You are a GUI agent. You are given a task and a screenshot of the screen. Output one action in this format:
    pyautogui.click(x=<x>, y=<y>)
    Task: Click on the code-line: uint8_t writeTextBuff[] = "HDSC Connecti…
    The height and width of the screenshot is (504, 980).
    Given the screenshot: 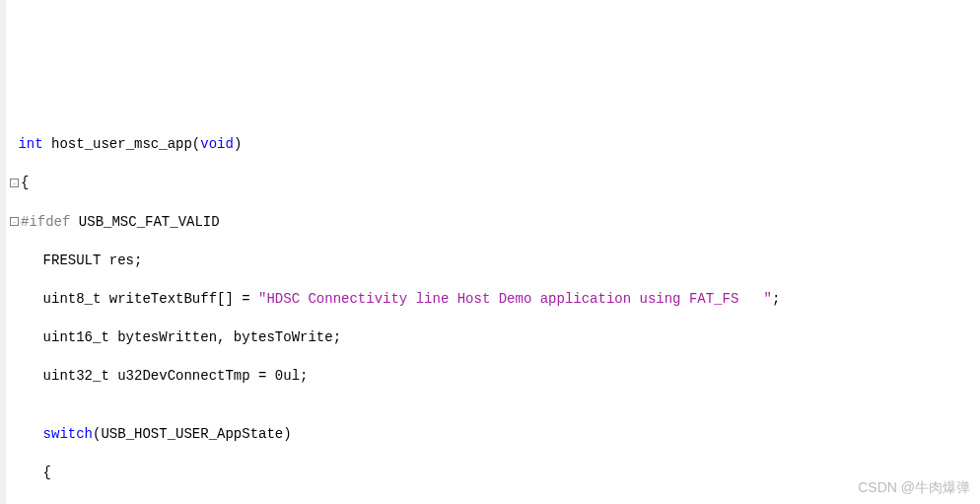 What is the action you would take?
    pyautogui.click(x=495, y=300)
    